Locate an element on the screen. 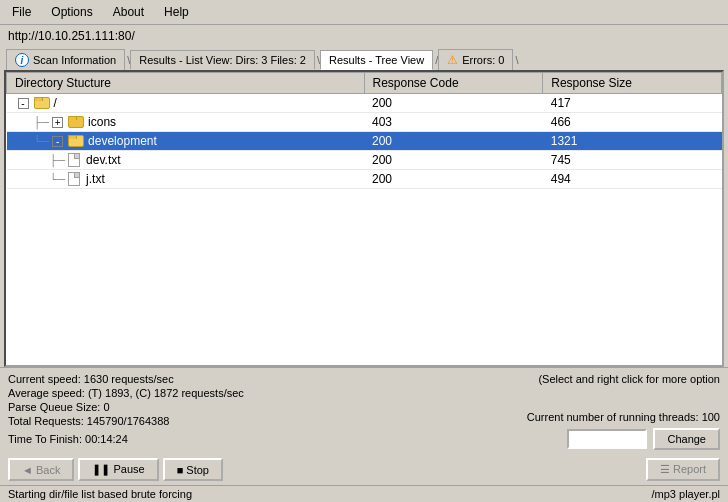 This screenshot has width=728, height=502. tab-tree-view-label: Results - Tree View is located at coordinates (376, 60).